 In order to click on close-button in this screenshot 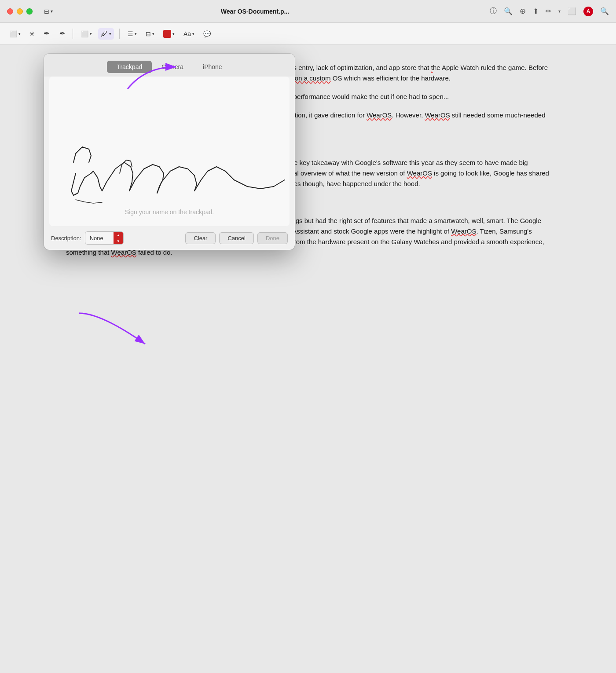, I will do `click(10, 11)`.